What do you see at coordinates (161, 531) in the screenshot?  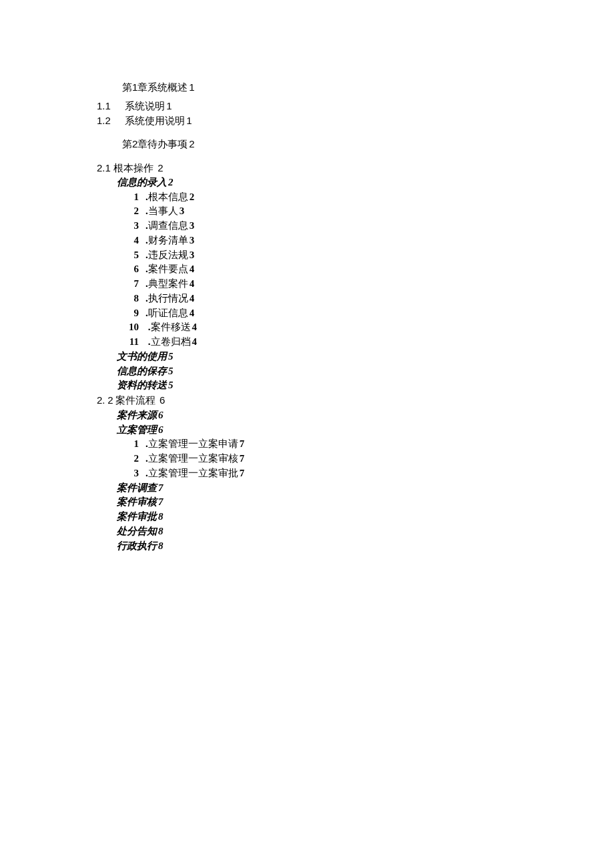 I see `penalty-page: 8` at bounding box center [161, 531].